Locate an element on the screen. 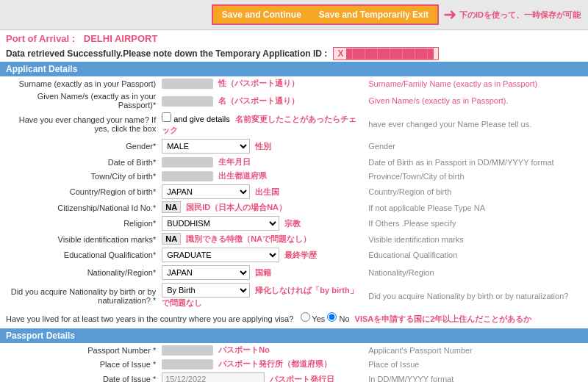  gender-hint: Gender is located at coordinates (476, 146).